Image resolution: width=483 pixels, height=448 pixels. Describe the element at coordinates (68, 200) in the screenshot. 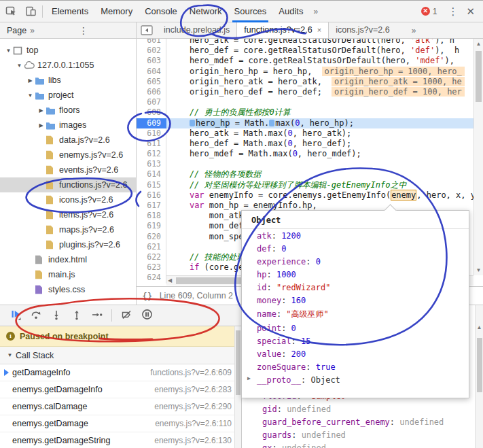

I see `tree-item-icons.js-v-2.6: icons.js?v=2.6` at that location.